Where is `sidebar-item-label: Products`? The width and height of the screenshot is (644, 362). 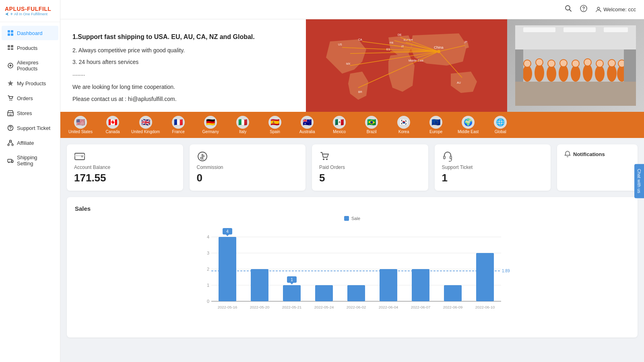
sidebar-item-label: Products is located at coordinates (27, 48).